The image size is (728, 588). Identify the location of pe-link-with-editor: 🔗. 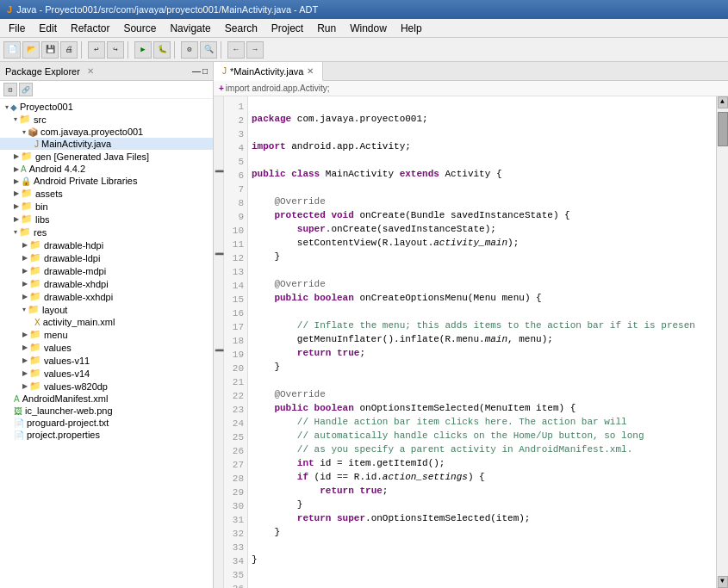
(26, 90).